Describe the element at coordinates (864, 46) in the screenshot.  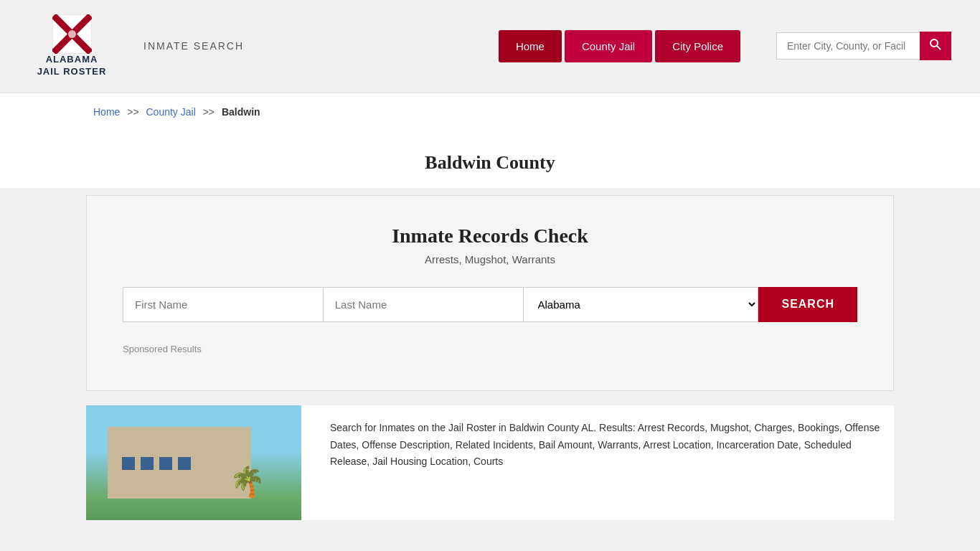
I see `header-search-area` at that location.